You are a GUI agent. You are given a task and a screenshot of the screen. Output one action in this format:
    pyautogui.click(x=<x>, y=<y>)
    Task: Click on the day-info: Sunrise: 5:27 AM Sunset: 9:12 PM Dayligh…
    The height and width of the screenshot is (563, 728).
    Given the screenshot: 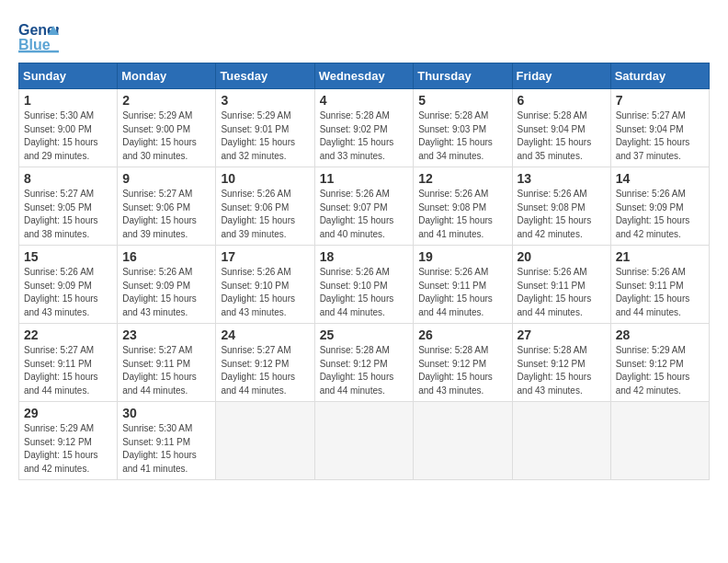 What is the action you would take?
    pyautogui.click(x=265, y=371)
    